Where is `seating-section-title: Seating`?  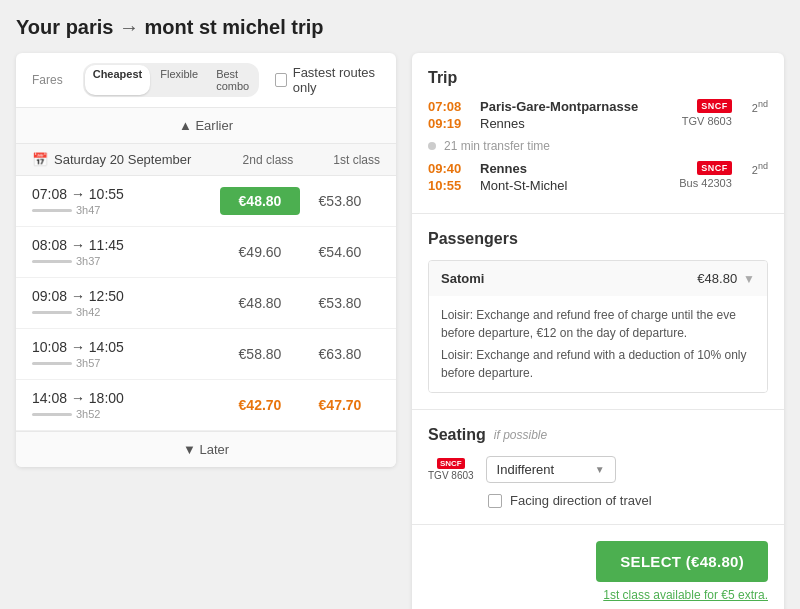 seating-section-title: Seating is located at coordinates (457, 435).